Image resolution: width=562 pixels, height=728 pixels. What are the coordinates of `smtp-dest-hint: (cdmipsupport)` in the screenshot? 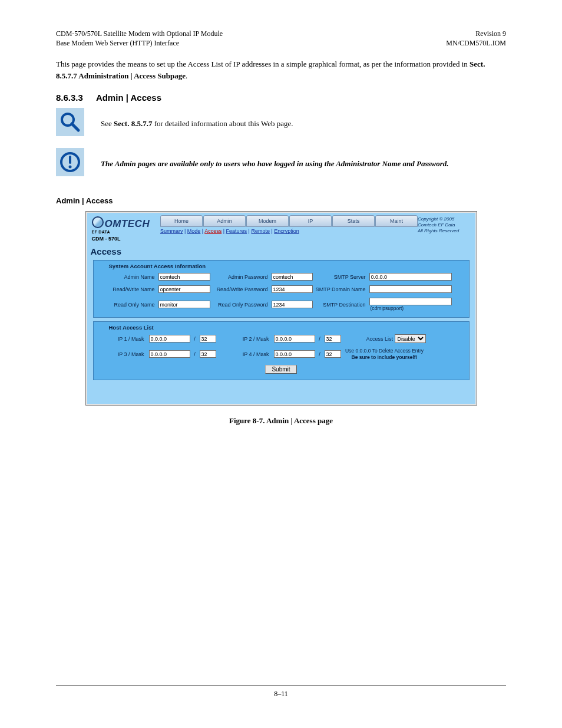 It's located at (414, 308).